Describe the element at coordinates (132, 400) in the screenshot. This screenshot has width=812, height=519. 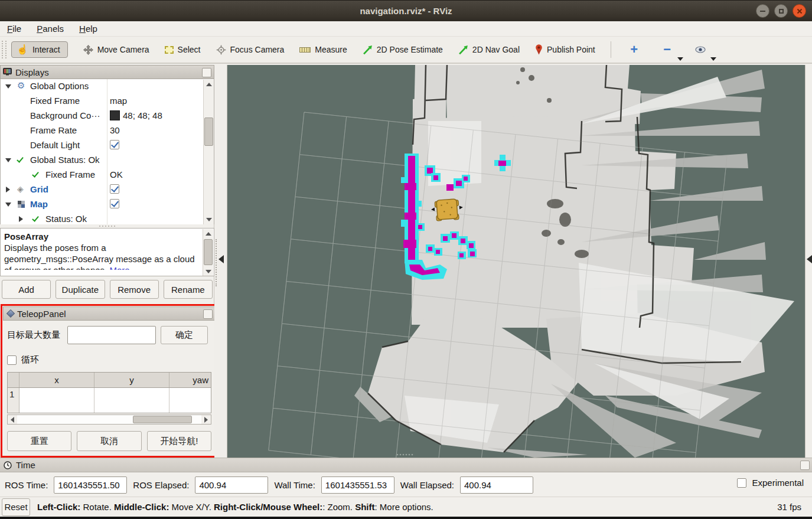
I see `cell-y` at that location.